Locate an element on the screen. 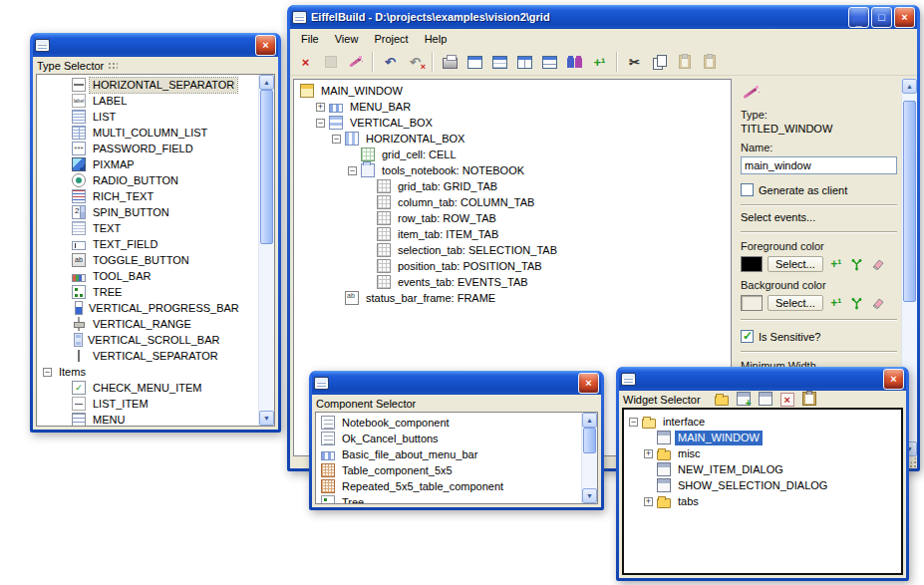 Image resolution: width=924 pixels, height=585 pixels. hierarchy-item: grid_tab: GRID_TAB is located at coordinates (512, 186).